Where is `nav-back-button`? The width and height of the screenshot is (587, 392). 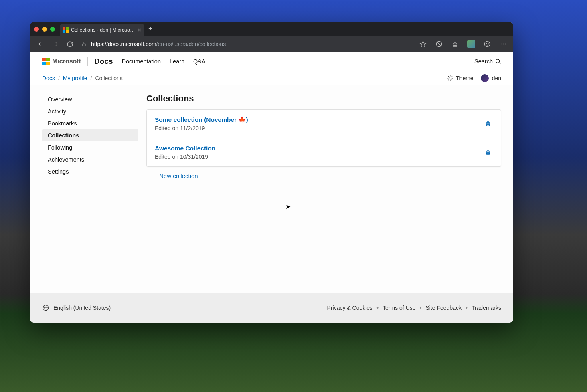
nav-back-button is located at coordinates (41, 44).